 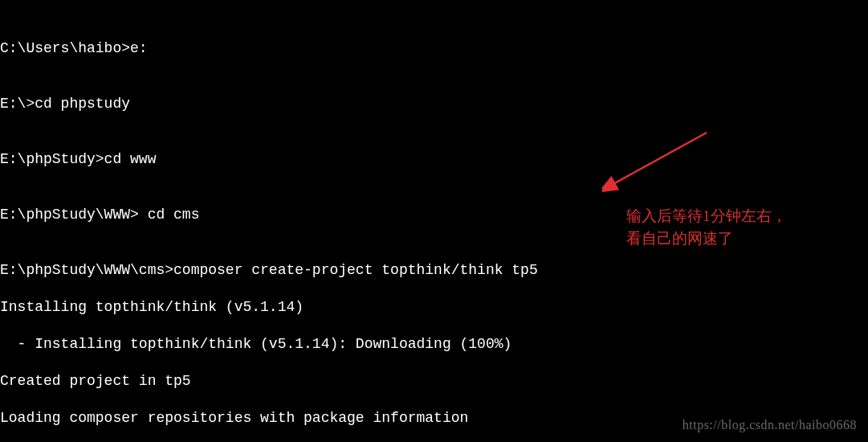 I want to click on terminal-line: E:\phpStudy>cd www, so click(x=434, y=159).